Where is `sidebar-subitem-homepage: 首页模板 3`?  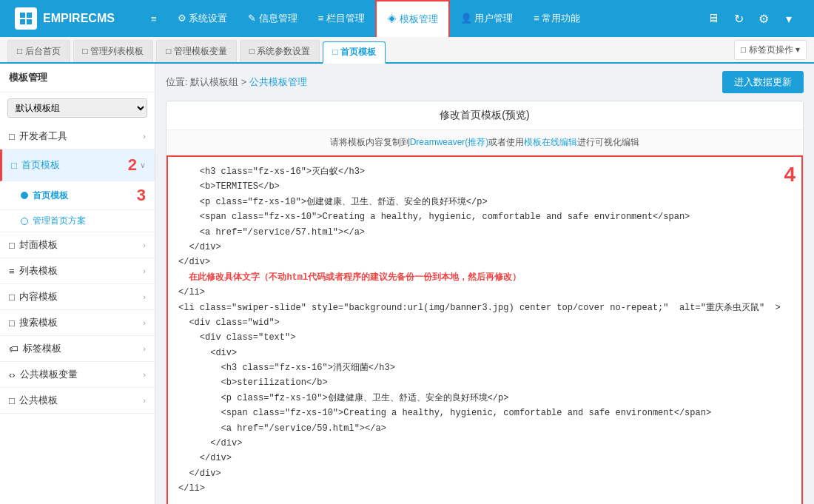
sidebar-subitem-homepage: 首页模板 3 is located at coordinates (77, 195).